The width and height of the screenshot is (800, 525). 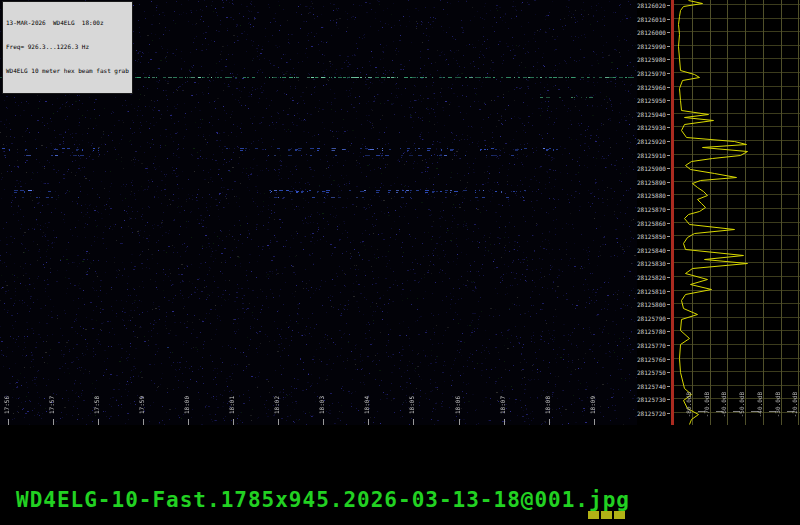 I want to click on frequency-tick-label: 28125980, so click(x=652, y=60).